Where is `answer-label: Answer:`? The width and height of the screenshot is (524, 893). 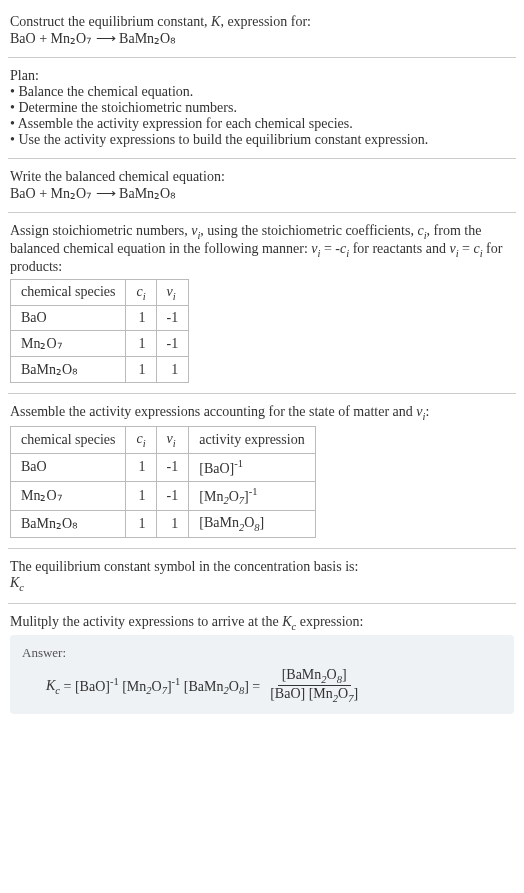
answer-label: Answer: is located at coordinates (262, 653).